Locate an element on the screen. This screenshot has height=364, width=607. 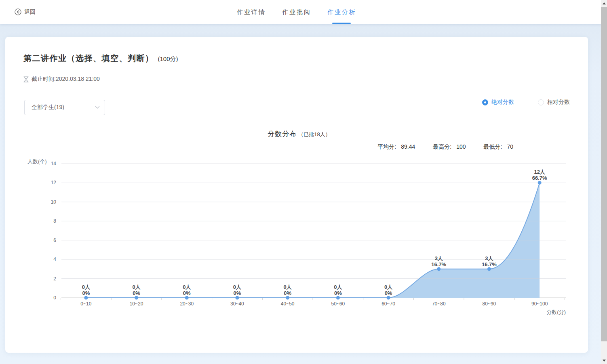
chart-title-row: 分数分布 （已批18人） is located at coordinates (297, 134).